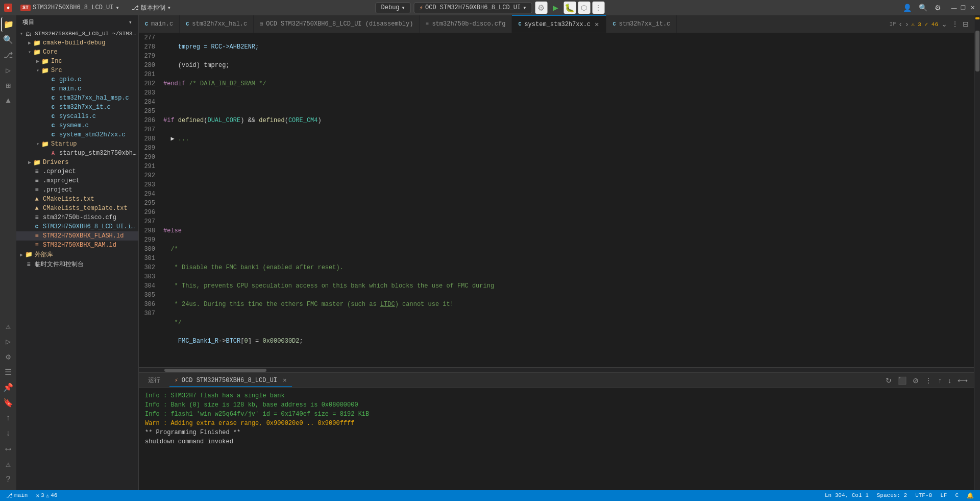 The image size is (980, 501). I want to click on tab-nav-left: ‹, so click(900, 24).